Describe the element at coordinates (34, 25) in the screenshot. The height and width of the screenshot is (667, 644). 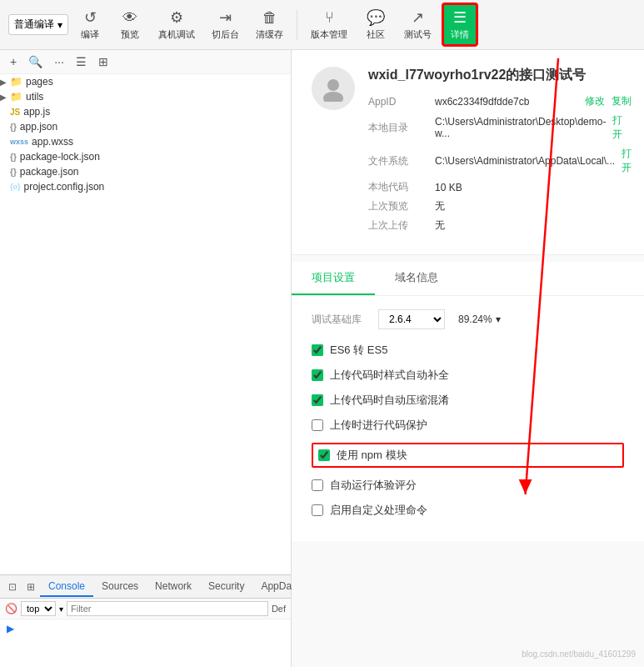
I see `compile-mode-label: 普通编译` at that location.